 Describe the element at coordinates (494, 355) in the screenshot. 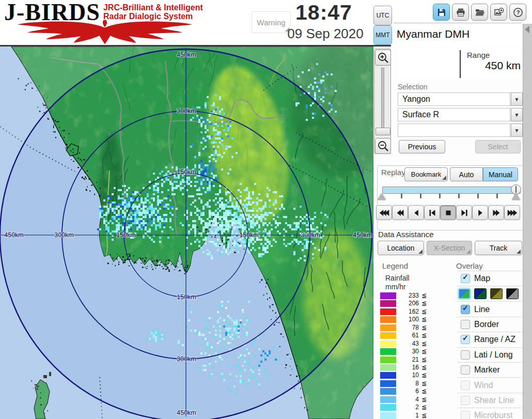

I see `overlay-item-label: Lati / Long` at that location.